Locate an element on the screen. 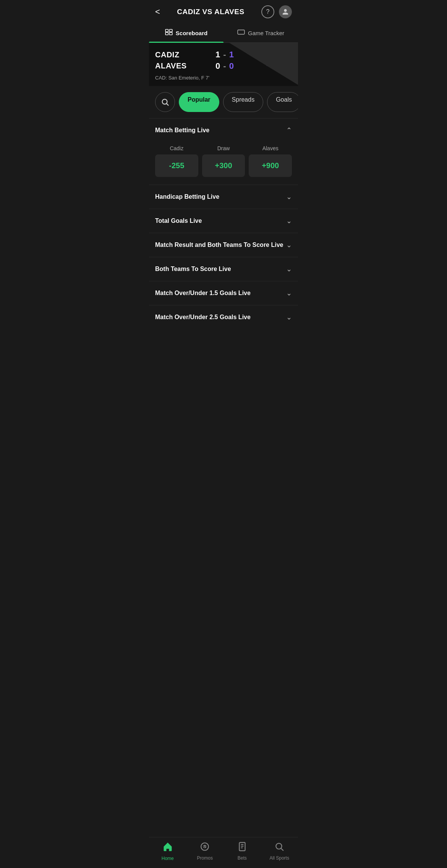 Image resolution: width=447 pixels, height=868 pixels. match-betting-header: Match Betting Live ⌃ is located at coordinates (223, 130).